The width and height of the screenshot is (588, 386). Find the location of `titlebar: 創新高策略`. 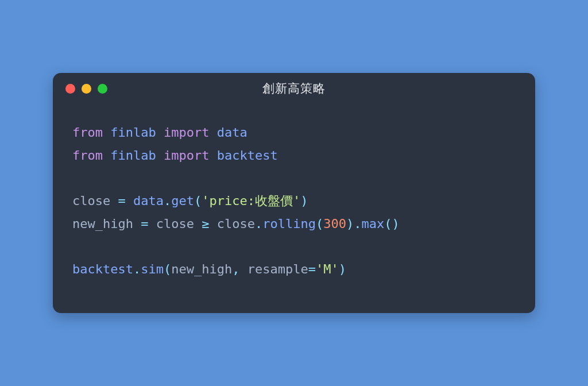

titlebar: 創新高策略 is located at coordinates (294, 88).